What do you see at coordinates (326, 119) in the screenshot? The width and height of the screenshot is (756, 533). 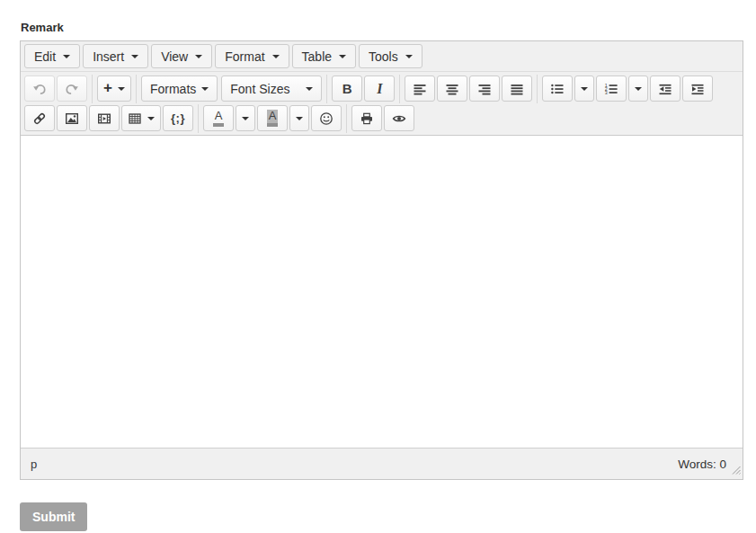 I see `emoticons-button` at bounding box center [326, 119].